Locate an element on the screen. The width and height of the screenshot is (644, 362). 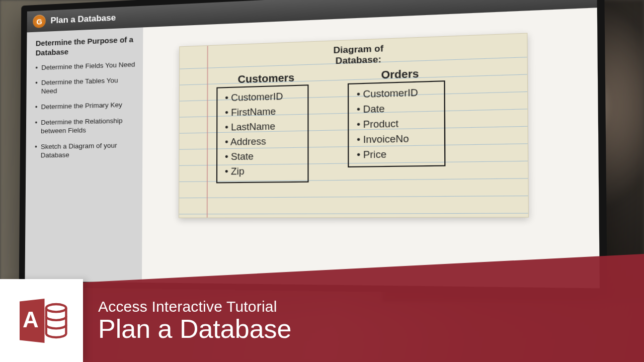
diagram-title-line2: Database: is located at coordinates (358, 59).